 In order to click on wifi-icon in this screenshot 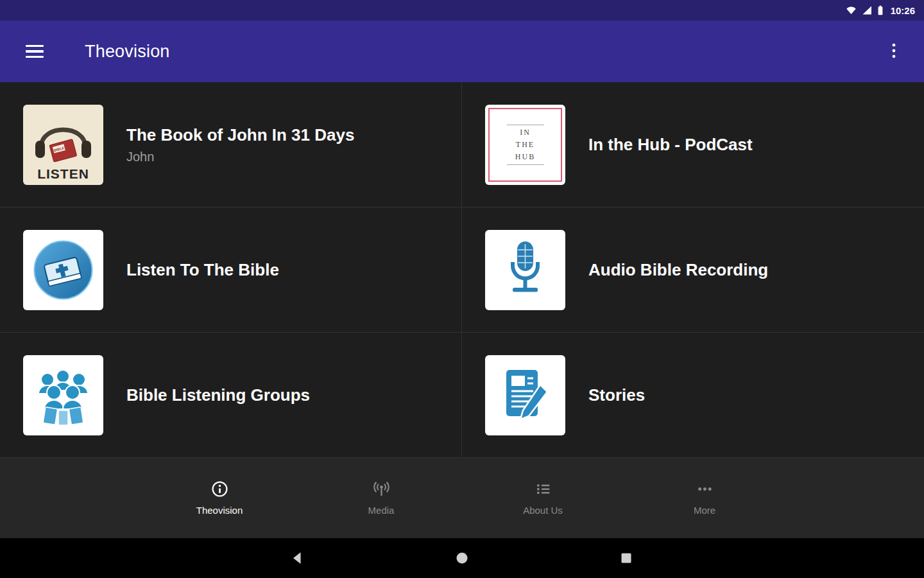, I will do `click(851, 10)`.